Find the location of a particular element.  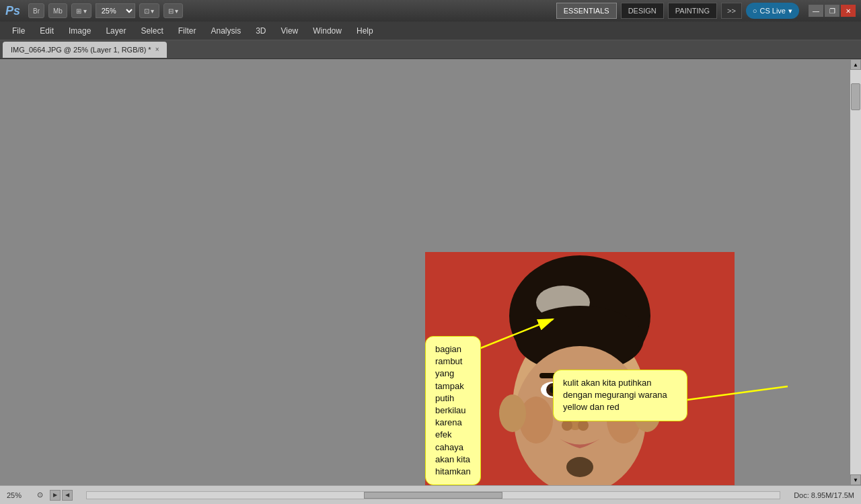

doc-info: Doc: 8.95M/17.5M is located at coordinates (824, 495).